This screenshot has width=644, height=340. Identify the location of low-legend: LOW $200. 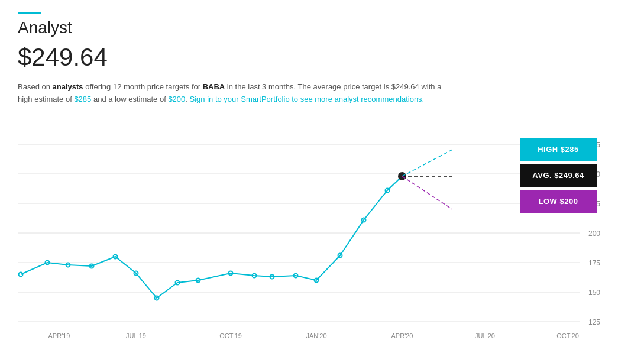
(558, 202).